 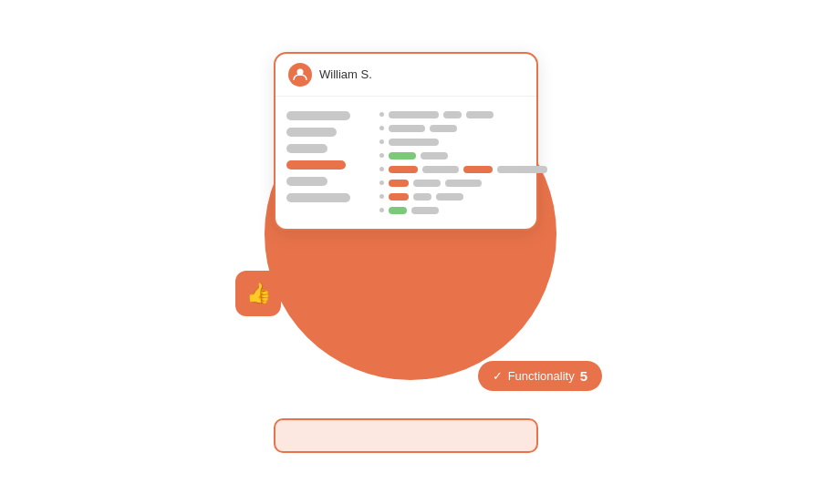 I want to click on functionality-label: Functionality, so click(x=542, y=375).